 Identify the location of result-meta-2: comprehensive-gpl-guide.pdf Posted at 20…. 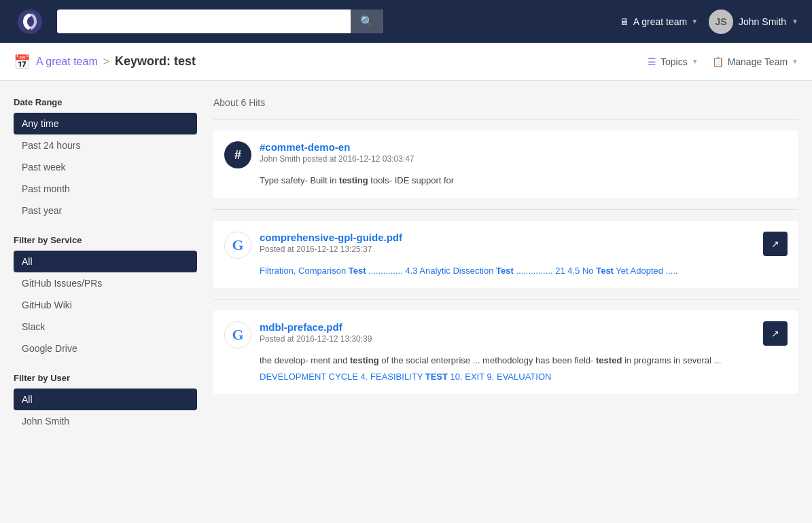
(508, 243).